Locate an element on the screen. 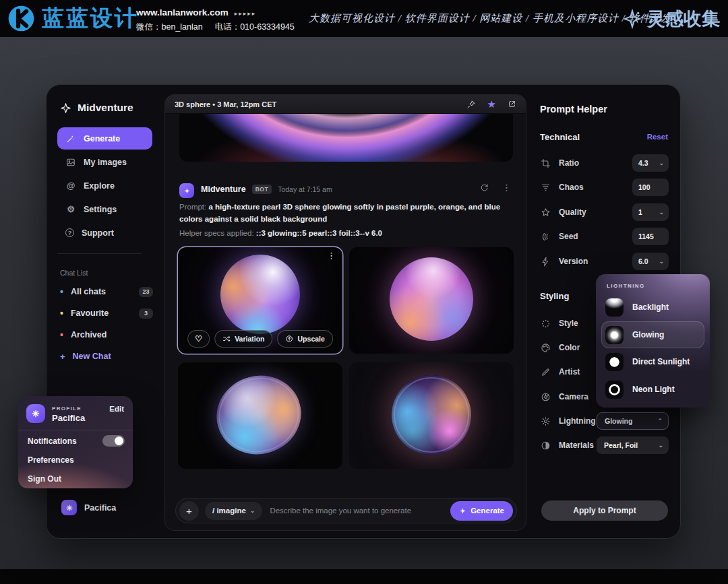 The image size is (728, 584). image-actions: ♡ Variation Upscale is located at coordinates (260, 339).